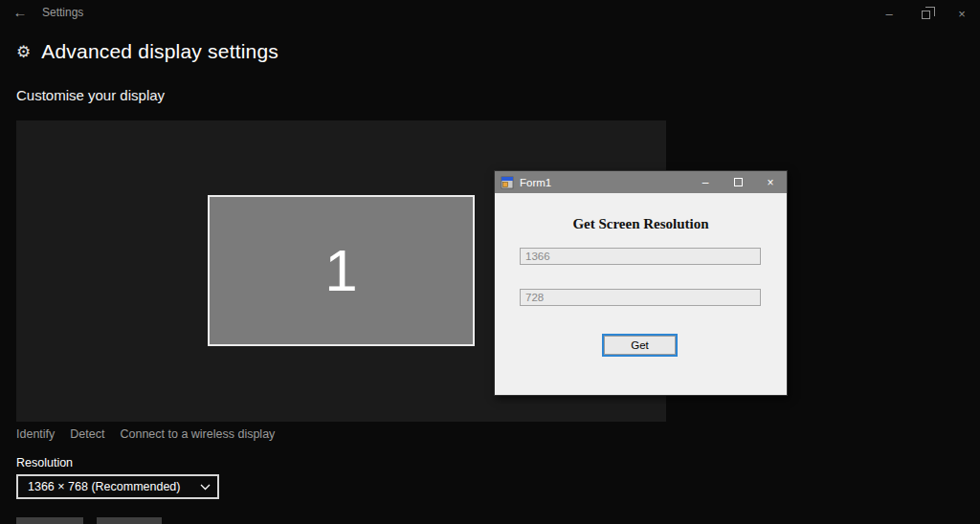 Image resolution: width=980 pixels, height=524 pixels. I want to click on restore-icon, so click(926, 15).